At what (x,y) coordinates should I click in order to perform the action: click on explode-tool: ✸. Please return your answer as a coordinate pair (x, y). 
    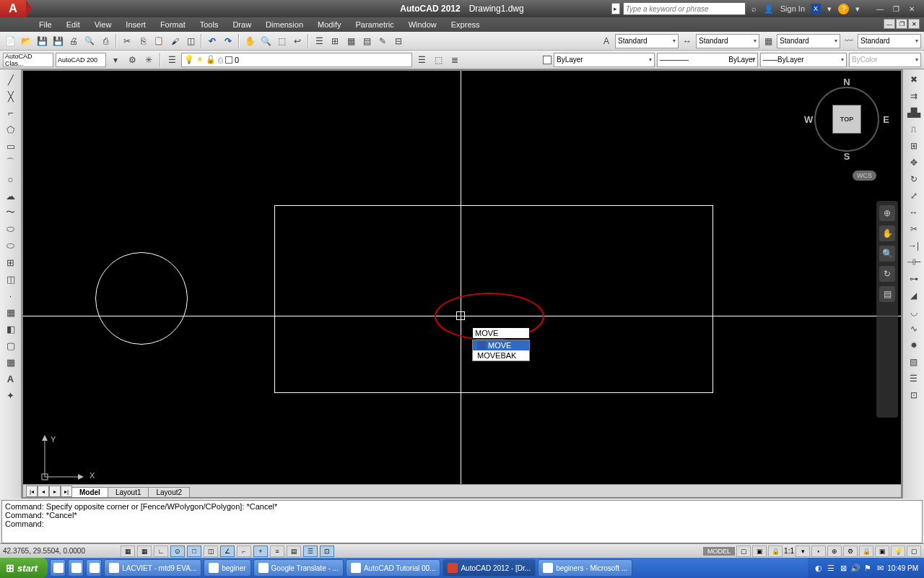
    Looking at the image, I should click on (914, 345).